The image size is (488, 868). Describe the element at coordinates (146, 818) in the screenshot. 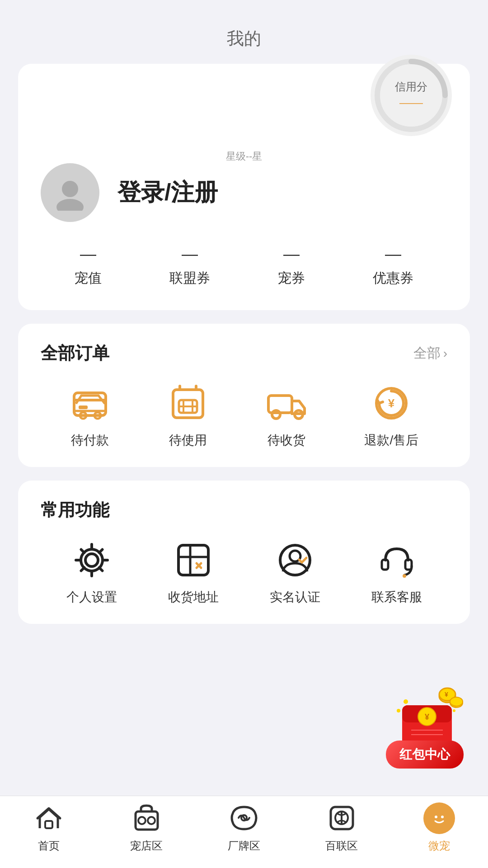

I see `petshop-icon` at that location.